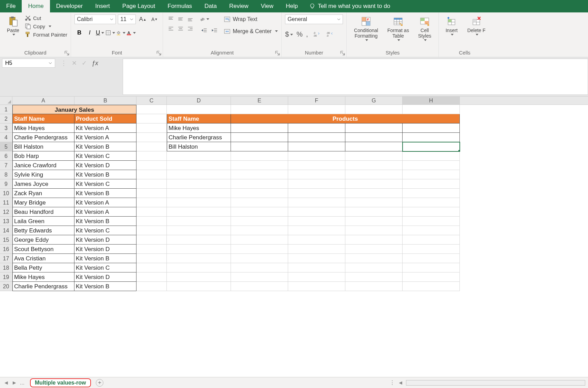  Describe the element at coordinates (22, 383) in the screenshot. I see `sheet-nav-more: ...` at that location.